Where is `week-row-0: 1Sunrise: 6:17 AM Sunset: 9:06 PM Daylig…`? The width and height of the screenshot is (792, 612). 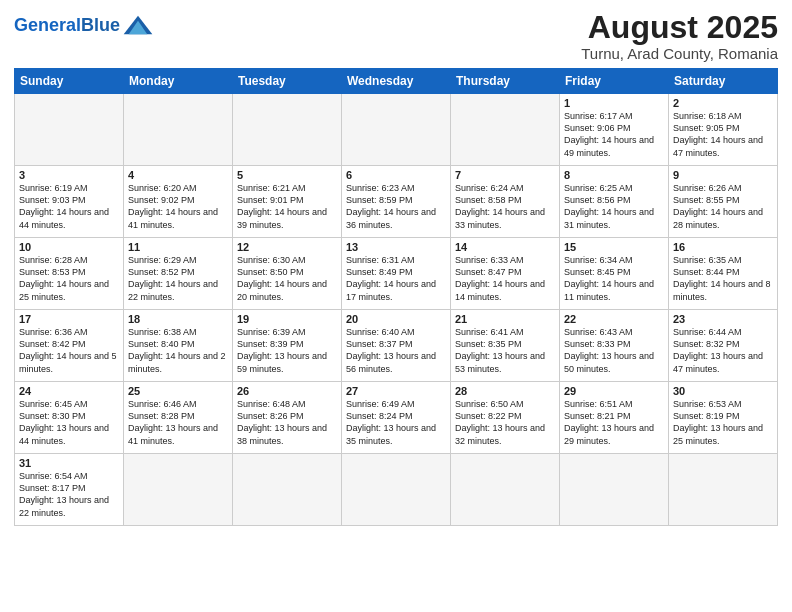 week-row-0: 1Sunrise: 6:17 AM Sunset: 9:06 PM Daylig… is located at coordinates (396, 130).